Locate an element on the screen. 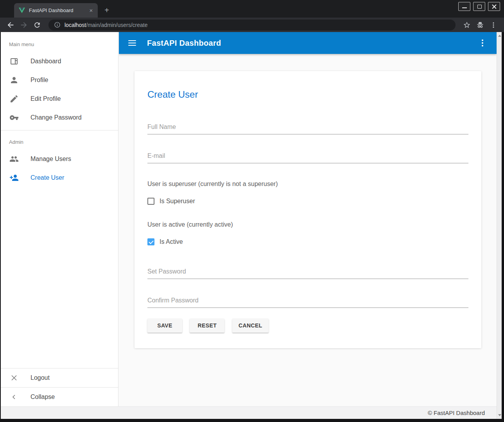 The height and width of the screenshot is (422, 504). is-active-label: Is Active is located at coordinates (171, 242).